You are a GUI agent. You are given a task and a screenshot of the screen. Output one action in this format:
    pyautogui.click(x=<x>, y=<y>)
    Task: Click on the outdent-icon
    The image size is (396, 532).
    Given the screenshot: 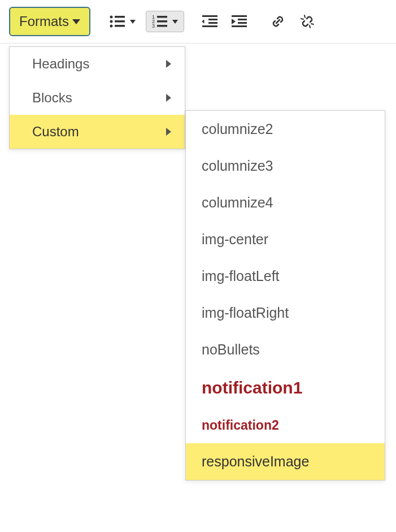 What is the action you would take?
    pyautogui.click(x=210, y=21)
    